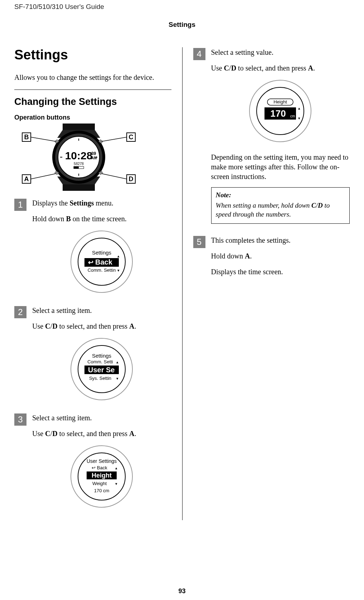 The image size is (364, 600). Describe the element at coordinates (102, 251) in the screenshot. I see `step-body: Displays the Settings menu. Hold down B …` at that location.